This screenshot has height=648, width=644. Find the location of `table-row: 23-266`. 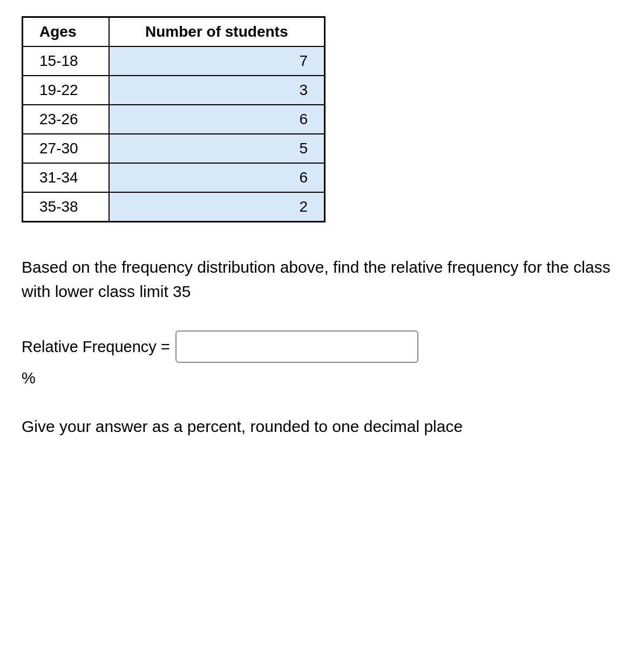

table-row: 23-266 is located at coordinates (174, 119).